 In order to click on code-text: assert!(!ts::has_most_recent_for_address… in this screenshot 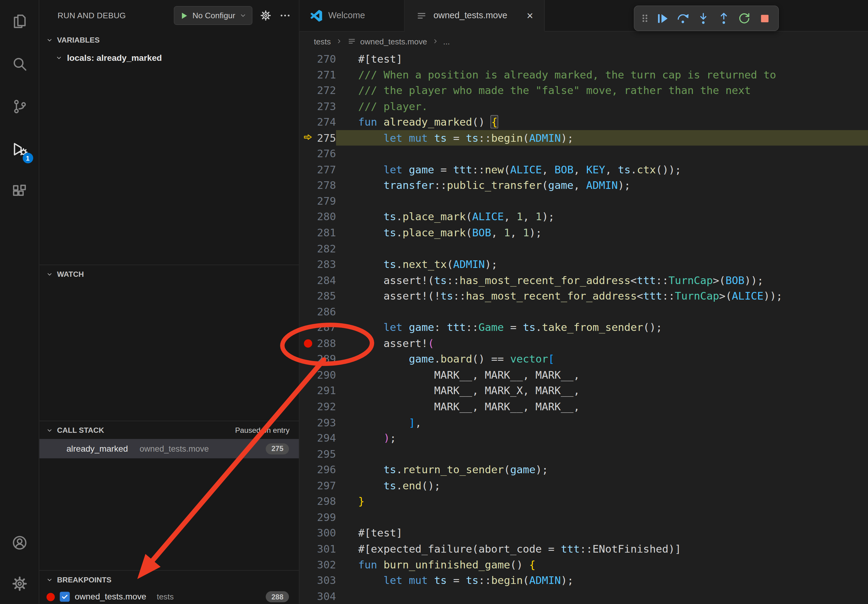, I will do `click(602, 296)`.